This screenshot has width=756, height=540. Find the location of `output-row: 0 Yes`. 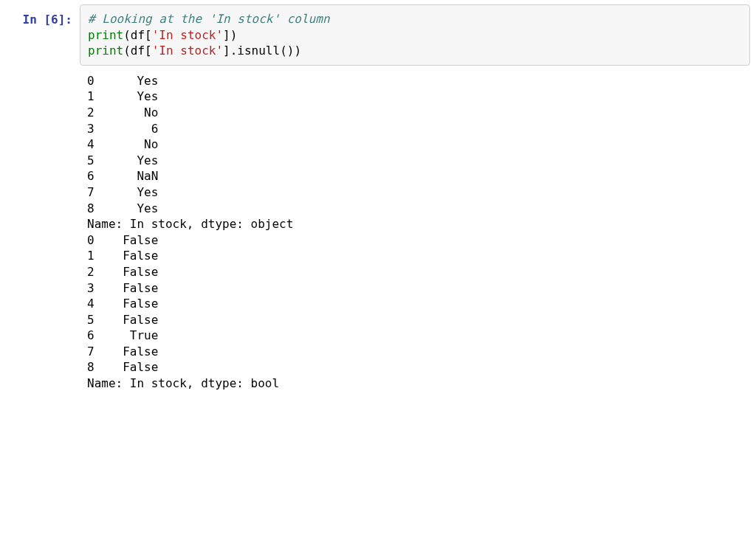

output-row: 0 Yes is located at coordinates (419, 81).